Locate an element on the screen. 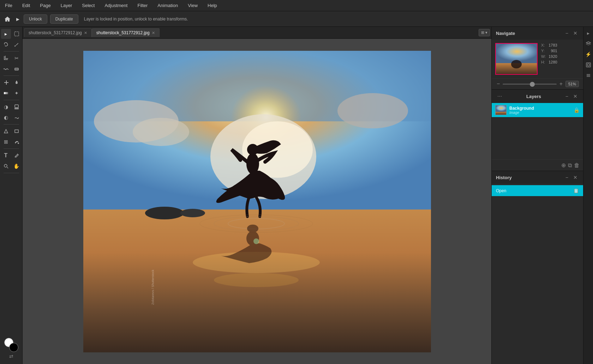  zoom-slider is located at coordinates (529, 84).